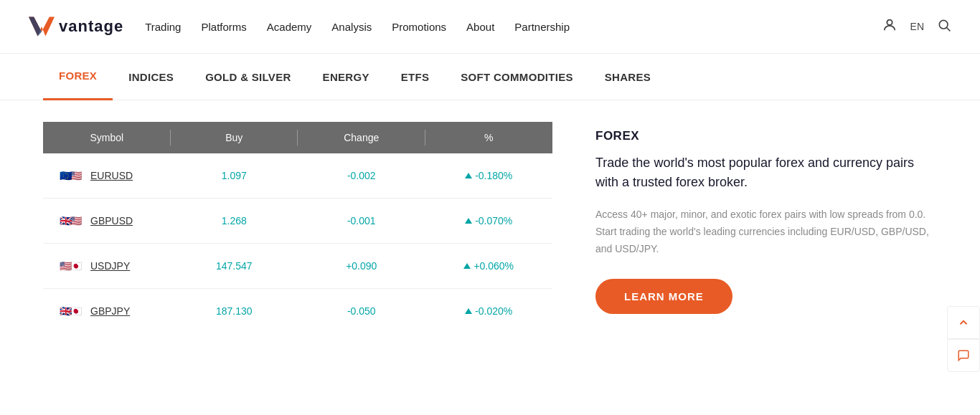 This screenshot has width=980, height=415. I want to click on th-pct: %, so click(489, 138).